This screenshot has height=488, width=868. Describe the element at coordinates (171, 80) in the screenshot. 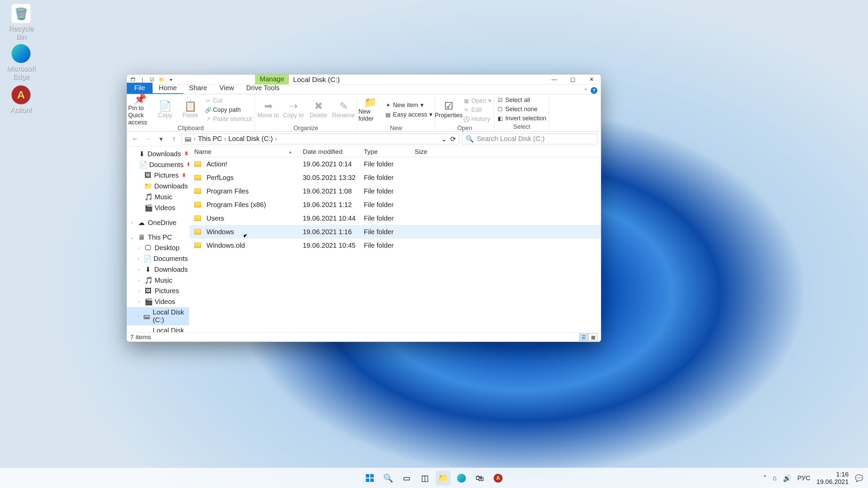

I see `qa-customize-dropdown: ▾` at that location.